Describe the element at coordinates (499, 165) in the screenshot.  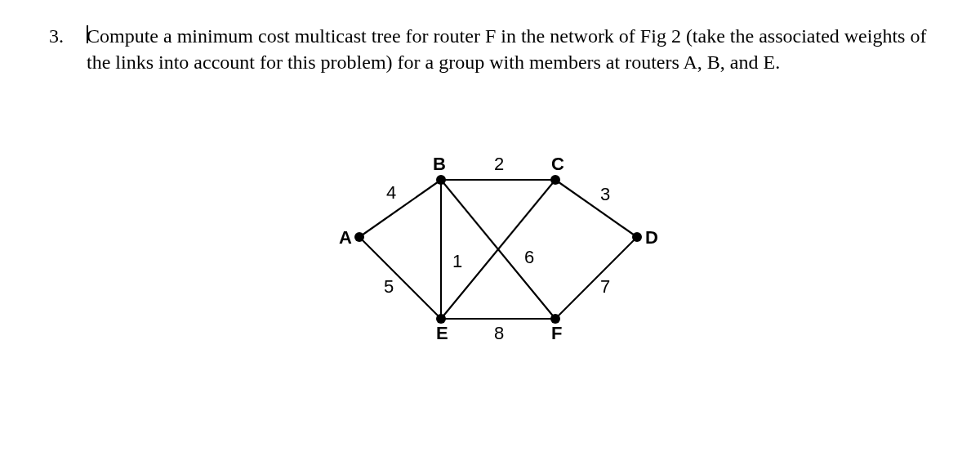
I see `weight-b-c: 2` at that location.